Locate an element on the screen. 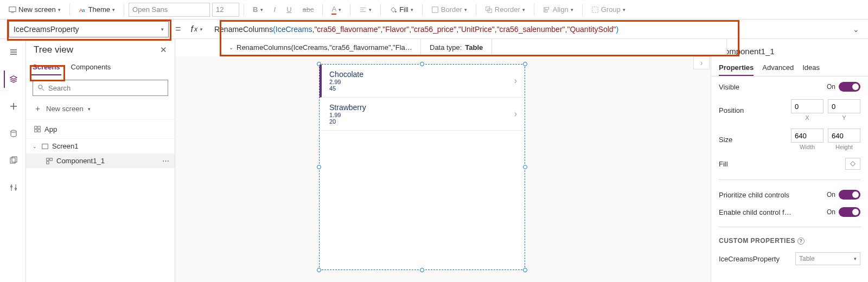 The image size is (868, 282). tree-tabs: Screens Components is located at coordinates (100, 67).